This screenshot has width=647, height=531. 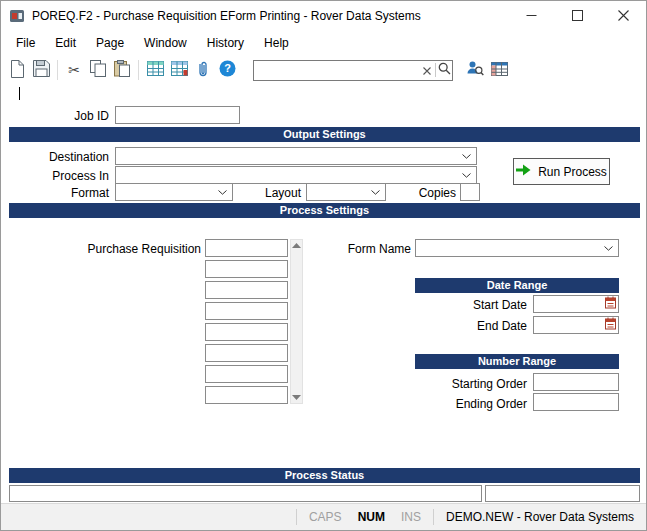 I want to click on ins-indicator: INS, so click(x=411, y=517).